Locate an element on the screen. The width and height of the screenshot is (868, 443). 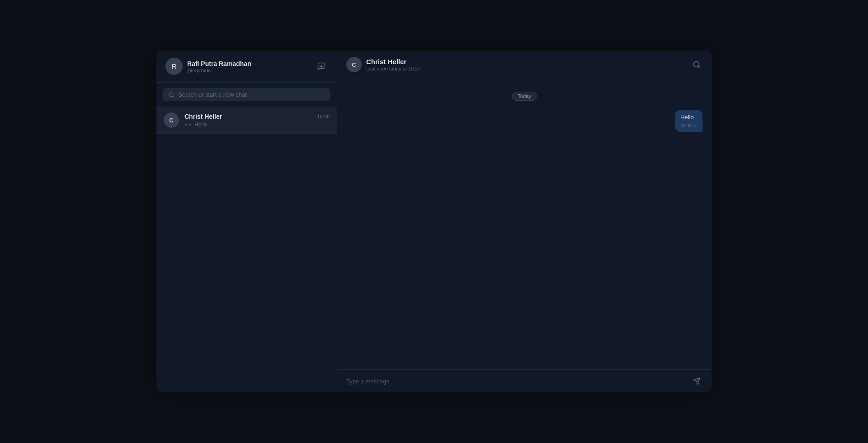
chat-item-top: Christ Heller 10:30 is located at coordinates (257, 117).